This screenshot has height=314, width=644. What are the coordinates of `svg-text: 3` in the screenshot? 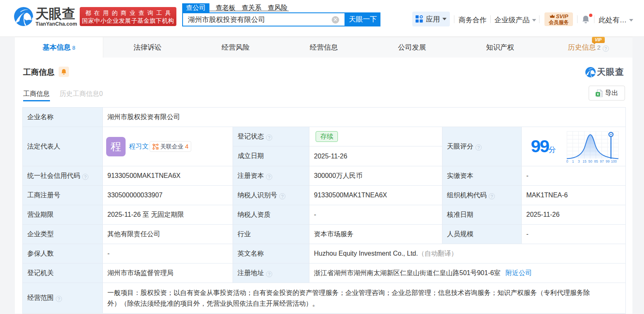 It's located at (579, 161).